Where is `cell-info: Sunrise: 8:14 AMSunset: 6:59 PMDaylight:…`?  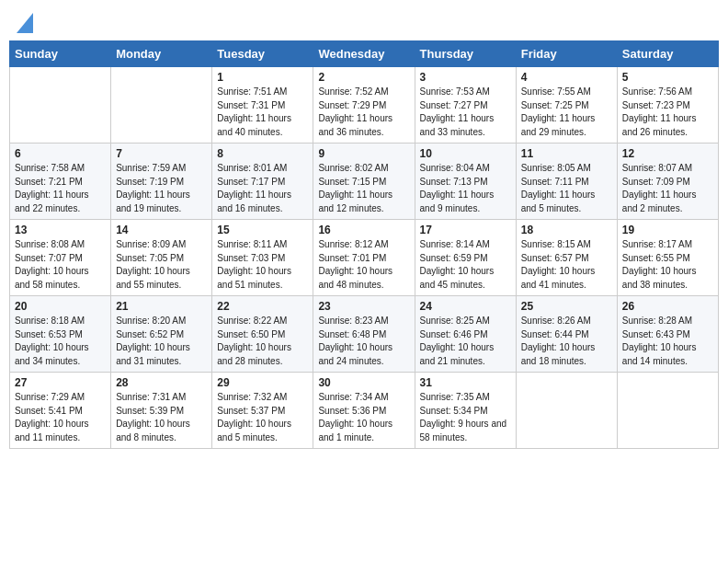 cell-info: Sunrise: 8:14 AMSunset: 6:59 PMDaylight:… is located at coordinates (465, 265).